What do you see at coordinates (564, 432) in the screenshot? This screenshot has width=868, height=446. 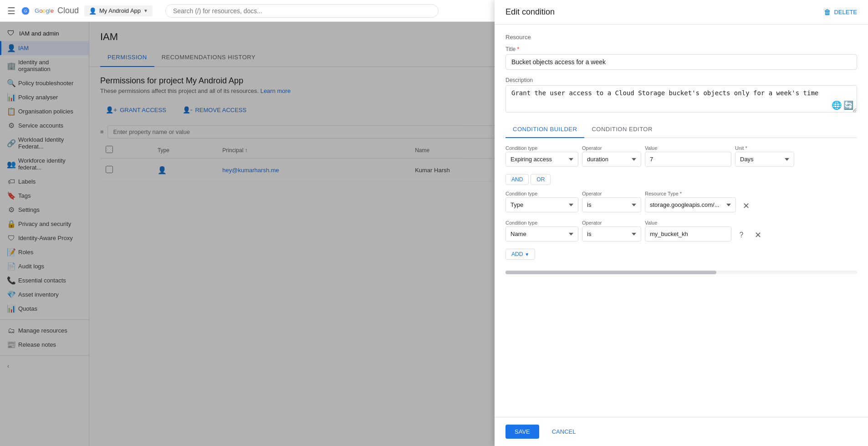 I see `cancel-button: CANCEL` at bounding box center [564, 432].